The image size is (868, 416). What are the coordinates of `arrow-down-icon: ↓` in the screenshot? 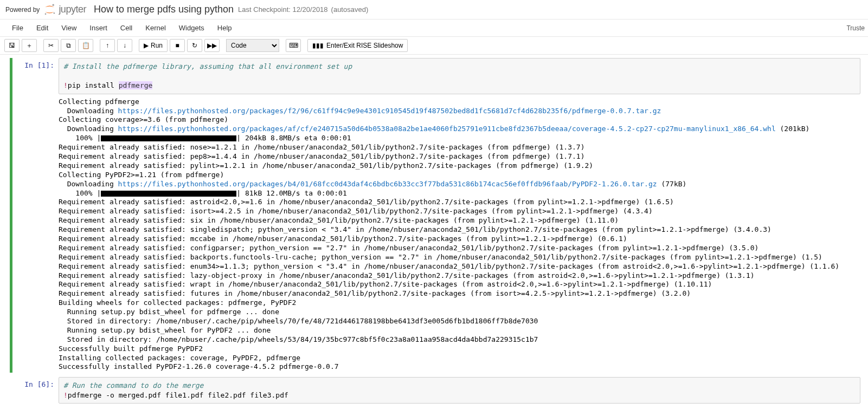 It's located at (125, 46).